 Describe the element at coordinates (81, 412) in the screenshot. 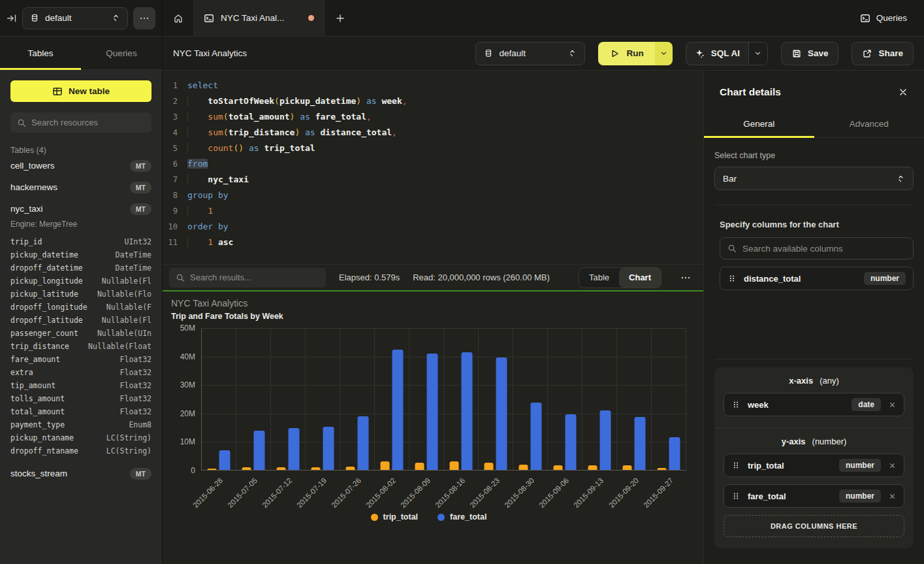

I see `table-column-row: total_amountFloat32` at that location.